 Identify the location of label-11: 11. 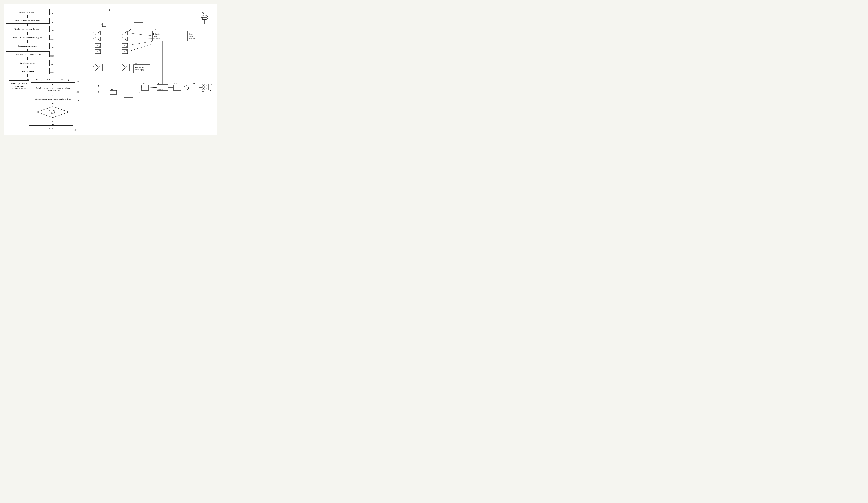
(136, 63).